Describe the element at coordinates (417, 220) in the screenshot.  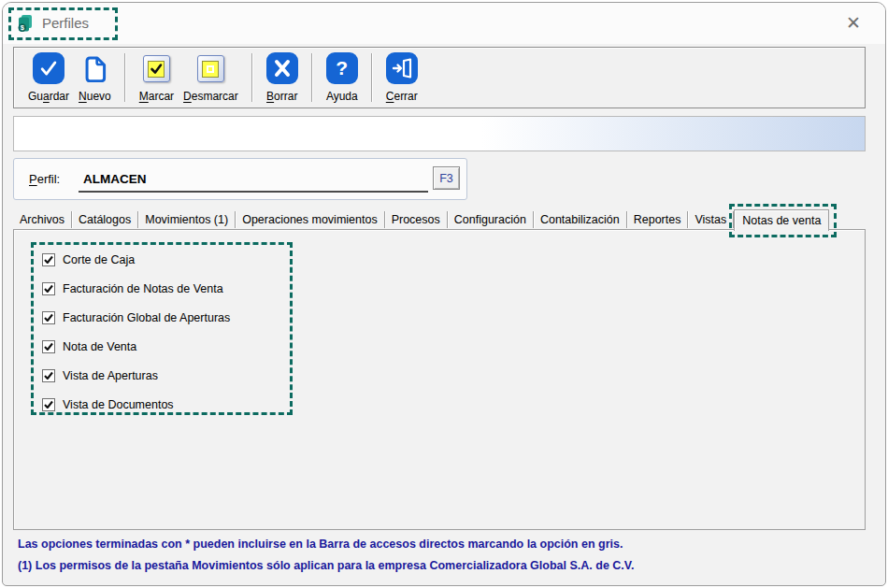
I see `tab-procesos: Procesos` at that location.